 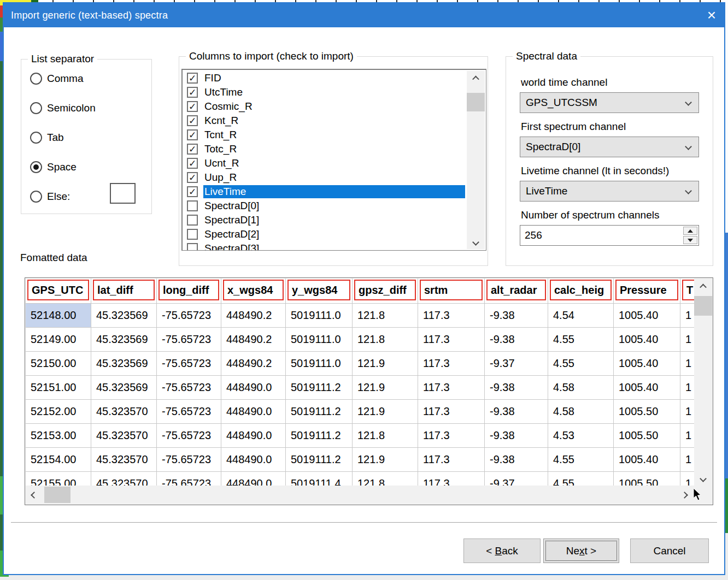 What do you see at coordinates (325, 220) in the screenshot?
I see `column-list-item: SpectraD[1]` at bounding box center [325, 220].